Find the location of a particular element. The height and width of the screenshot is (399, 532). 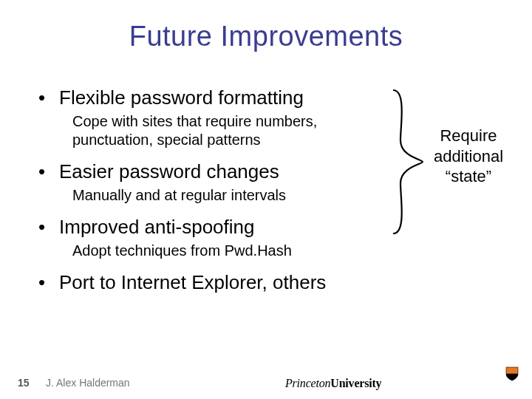

bullet-subtext: Manually and at regular intervals is located at coordinates (228, 195).